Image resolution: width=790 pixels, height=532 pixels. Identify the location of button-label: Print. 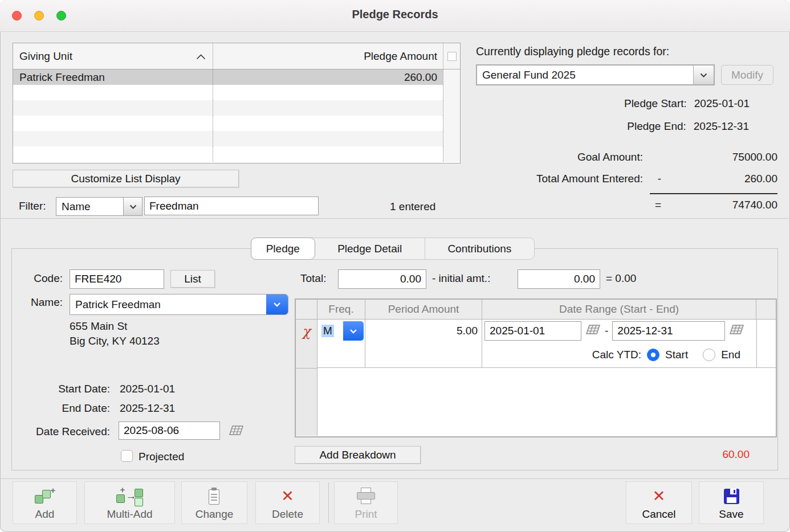
(366, 514).